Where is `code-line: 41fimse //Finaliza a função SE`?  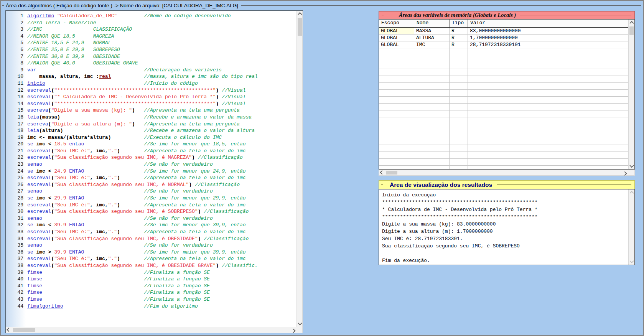 code-line: 41fimse //Finaliza a função SE is located at coordinates (151, 286).